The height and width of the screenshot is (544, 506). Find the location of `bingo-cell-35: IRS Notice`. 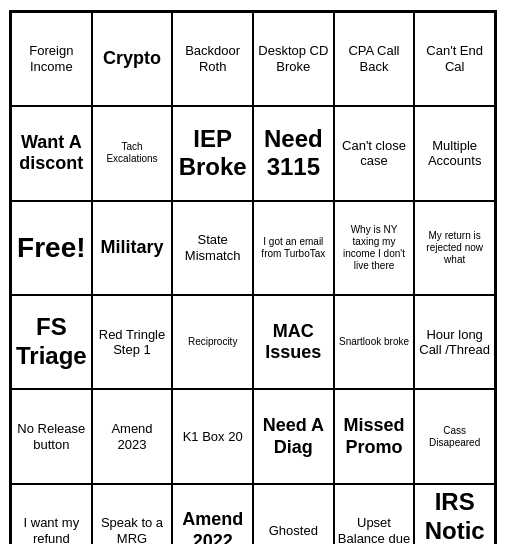

bingo-cell-35: IRS Notice is located at coordinates (454, 514).